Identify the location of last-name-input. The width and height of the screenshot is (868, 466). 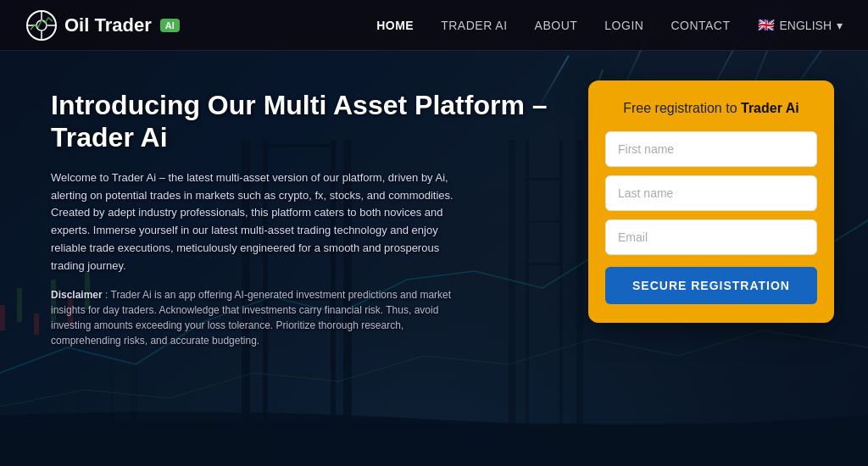
(711, 193).